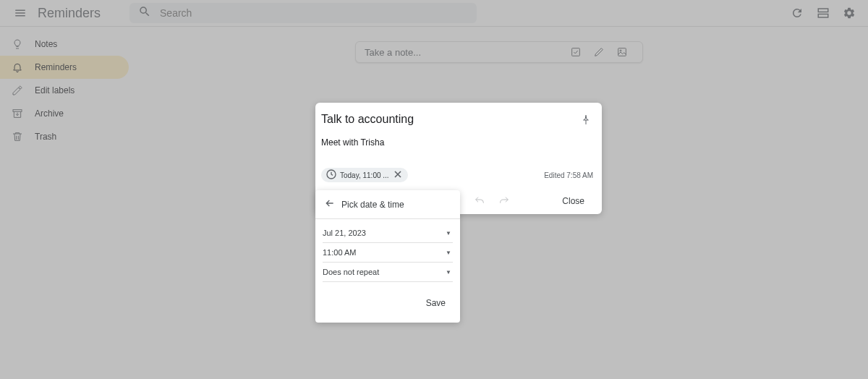  Describe the element at coordinates (457, 142) in the screenshot. I see `note-body: Meet with Trisha` at that location.